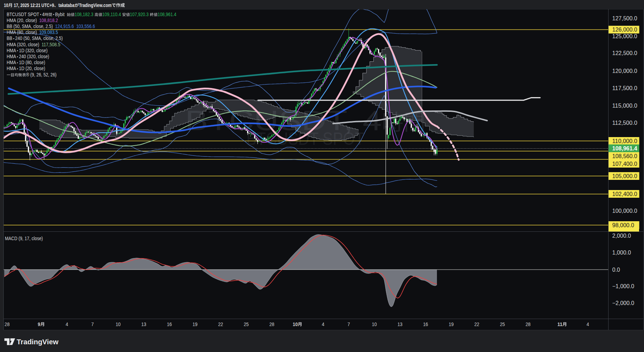 The width and height of the screenshot is (644, 352). I want to click on svg-text: HMA (20, close), so click(23, 20).